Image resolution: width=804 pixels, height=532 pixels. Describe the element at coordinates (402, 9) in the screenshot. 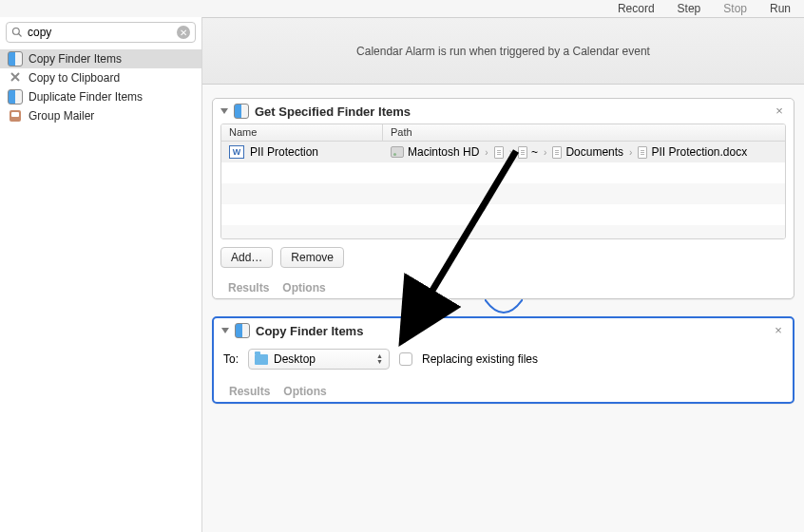

I see `top-toolbar: Record Step Stop Run` at that location.